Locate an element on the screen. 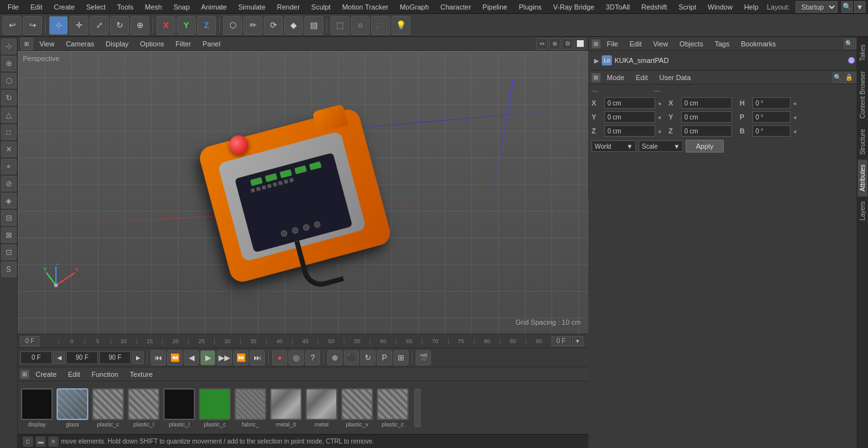  menu-item-character: Character is located at coordinates (456, 6).